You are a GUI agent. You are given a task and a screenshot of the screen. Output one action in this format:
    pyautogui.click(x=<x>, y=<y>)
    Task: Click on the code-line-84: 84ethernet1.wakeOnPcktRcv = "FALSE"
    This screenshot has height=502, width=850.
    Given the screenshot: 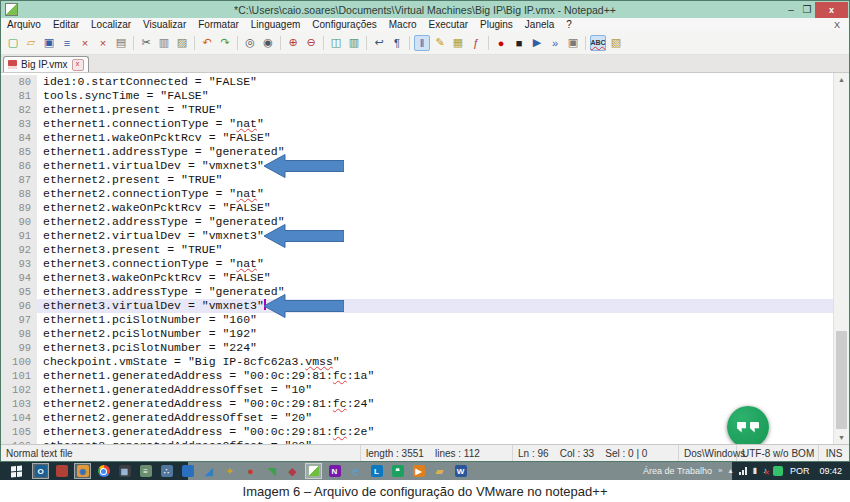 What is the action you would take?
    pyautogui.click(x=418, y=138)
    